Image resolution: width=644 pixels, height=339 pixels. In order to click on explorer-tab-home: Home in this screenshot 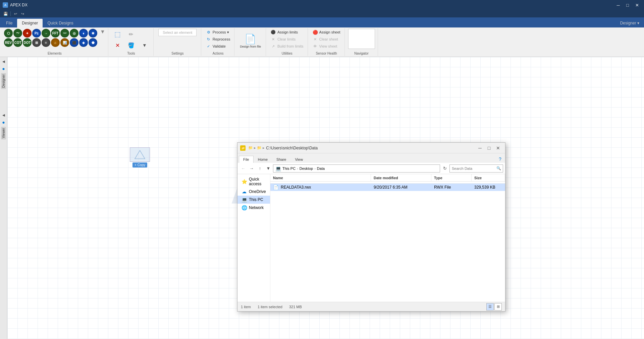, I will do `click(263, 159)`.